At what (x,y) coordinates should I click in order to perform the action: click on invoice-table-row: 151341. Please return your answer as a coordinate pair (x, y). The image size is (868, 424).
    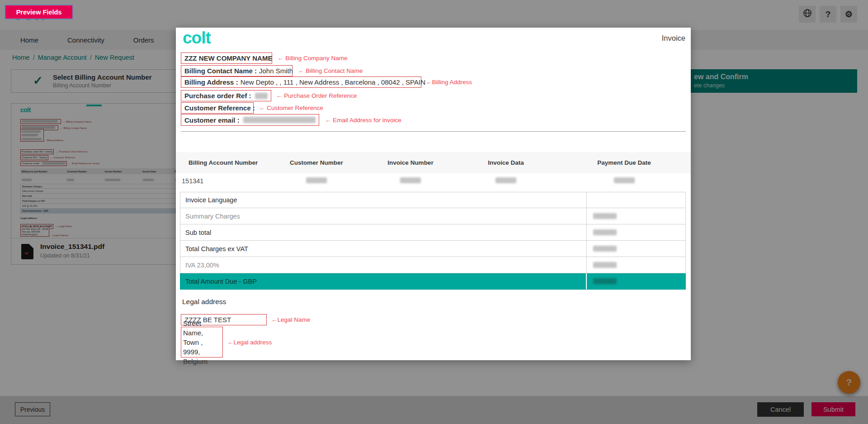
    Looking at the image, I should click on (433, 181).